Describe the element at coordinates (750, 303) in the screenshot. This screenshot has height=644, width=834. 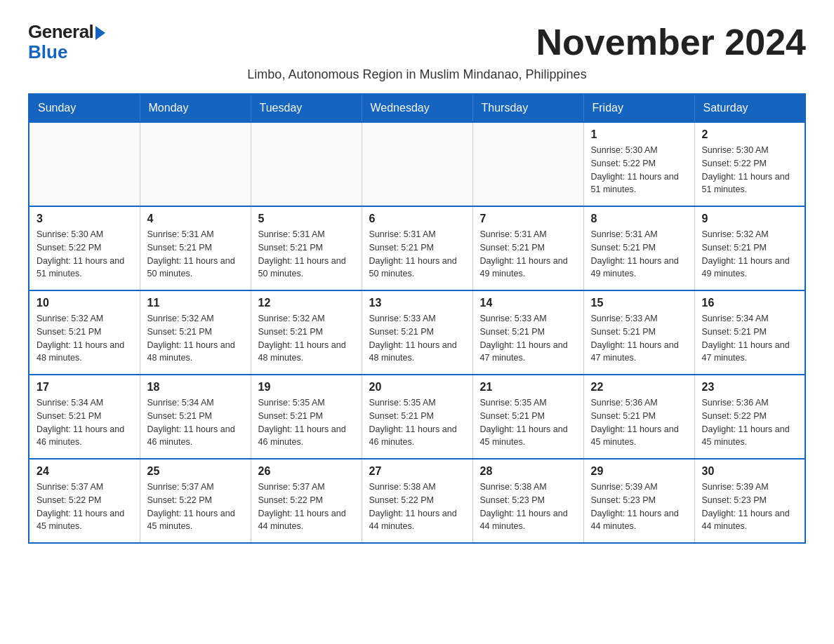
I see `day-number: 16` at that location.